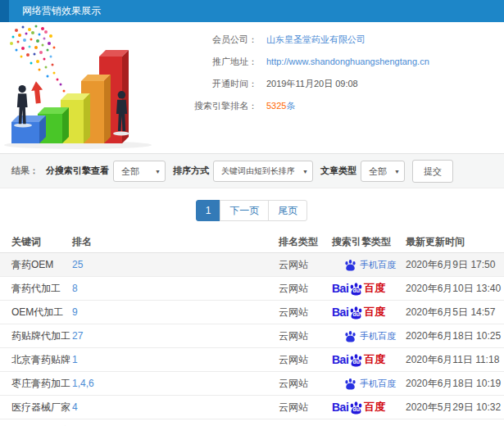 The height and width of the screenshot is (426, 504). Describe the element at coordinates (316, 39) in the screenshot. I see `member-company-link: 山东皇圣堂药业有限公司` at that location.